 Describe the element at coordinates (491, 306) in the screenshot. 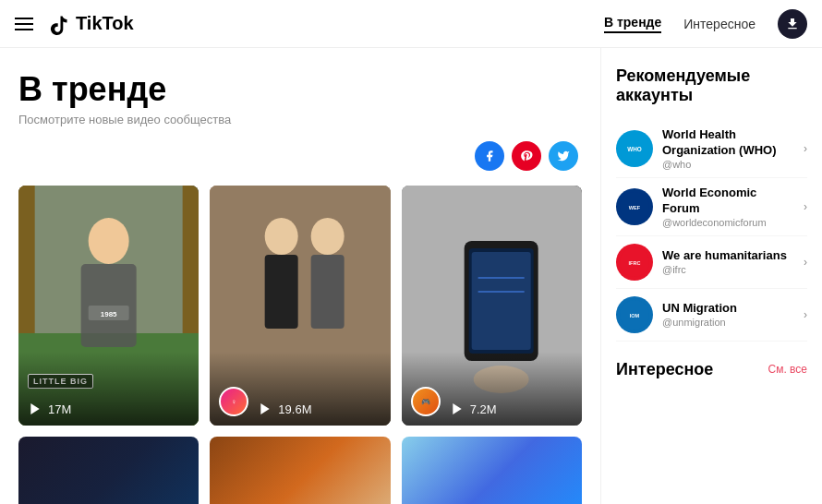

I see `video-thumb-3: 🎮 7.2M` at that location.